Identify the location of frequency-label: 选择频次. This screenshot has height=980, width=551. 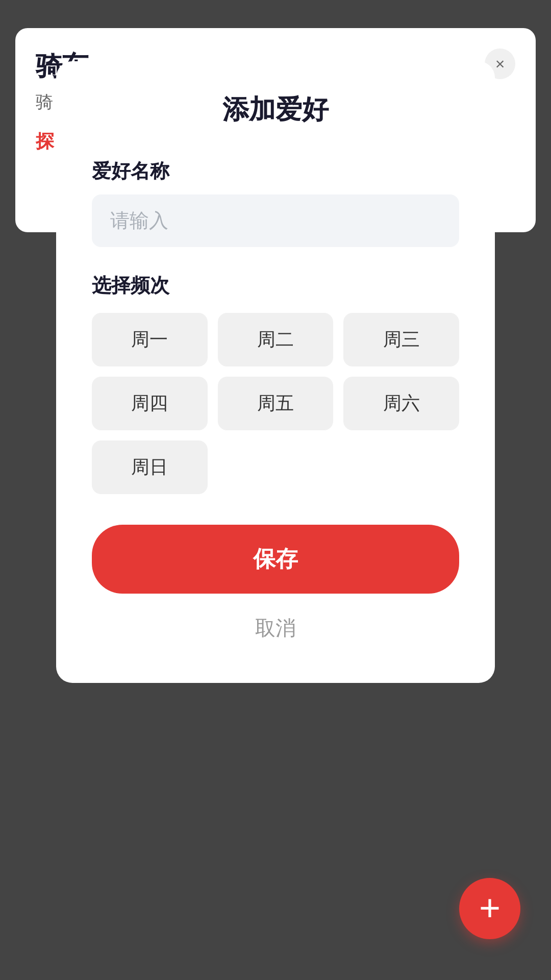
(276, 286).